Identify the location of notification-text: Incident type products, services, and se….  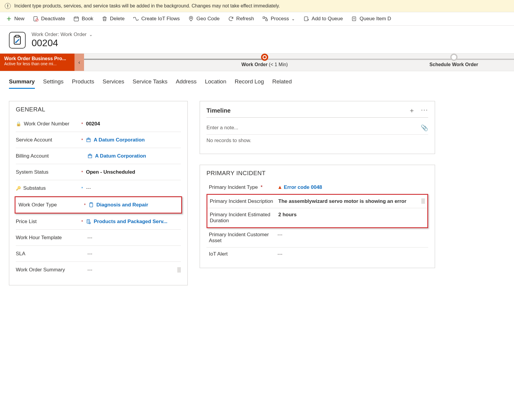
(147, 6).